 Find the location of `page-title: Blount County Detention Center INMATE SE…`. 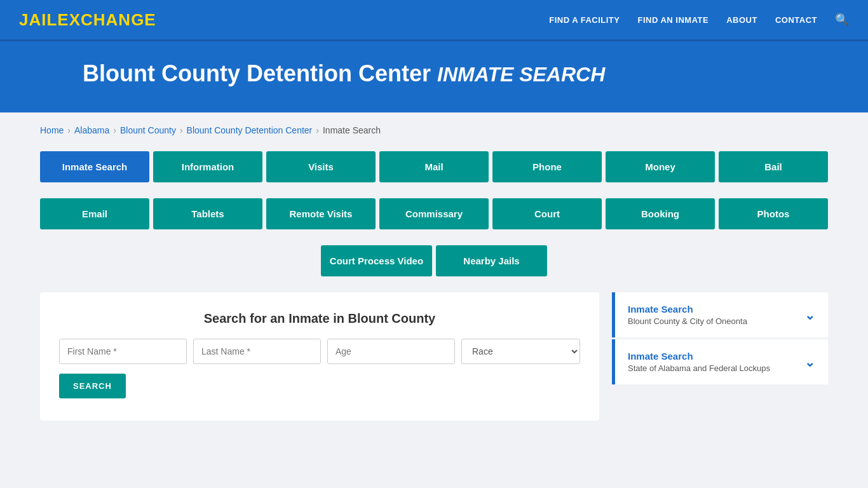

page-title: Blount County Detention Center INMATE SE… is located at coordinates (466, 74).